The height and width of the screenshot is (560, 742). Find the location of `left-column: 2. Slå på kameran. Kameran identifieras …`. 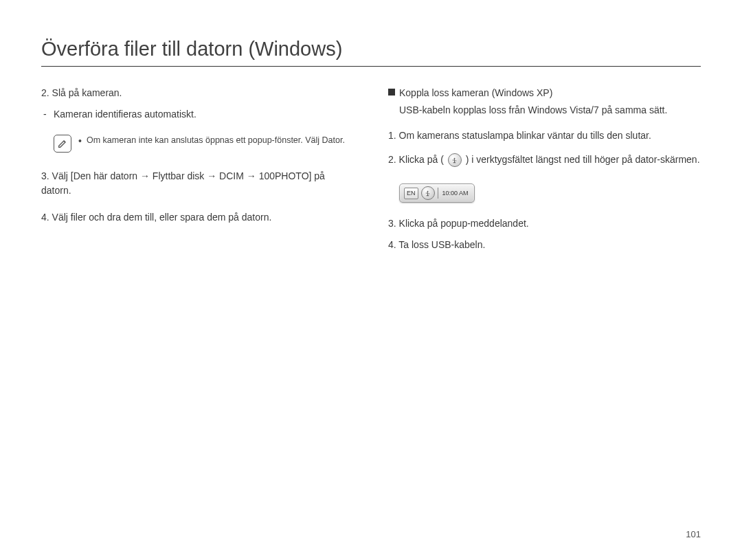

left-column: 2. Slå på kameran. Kameran identifieras … is located at coordinates (198, 172).